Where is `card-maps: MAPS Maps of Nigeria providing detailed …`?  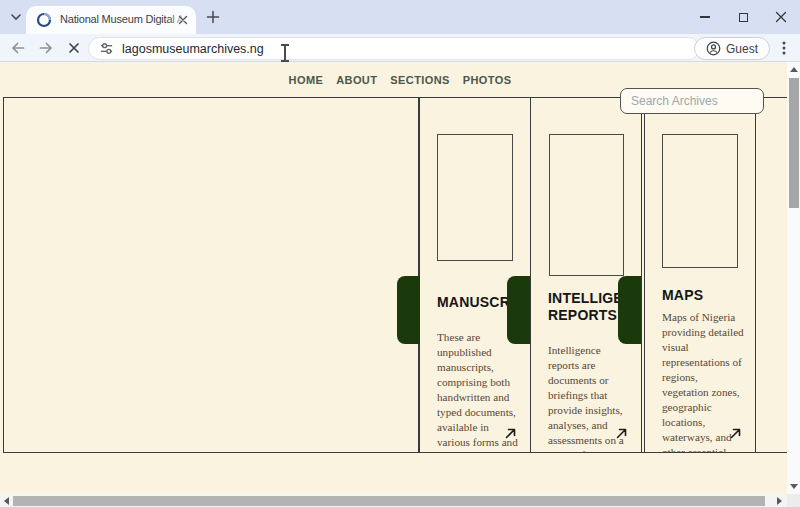
card-maps: MAPS Maps of Nigeria providing detailed … is located at coordinates (700, 275).